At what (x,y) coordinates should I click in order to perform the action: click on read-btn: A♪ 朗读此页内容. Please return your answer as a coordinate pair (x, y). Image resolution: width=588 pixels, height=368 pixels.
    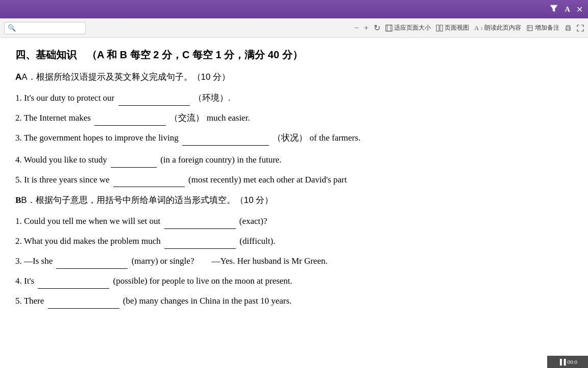
    Looking at the image, I should click on (498, 28).